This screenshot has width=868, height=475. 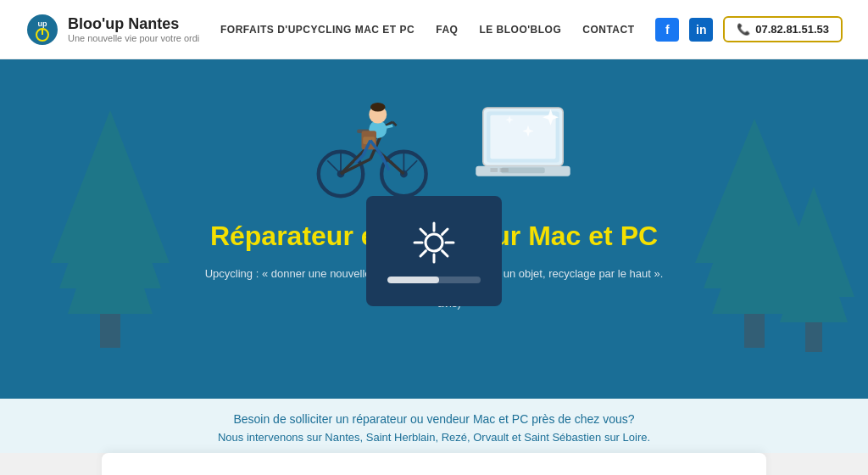 What do you see at coordinates (434, 419) in the screenshot?
I see `cta-link: Besoin de solliciter un réparateur ou ve…` at bounding box center [434, 419].